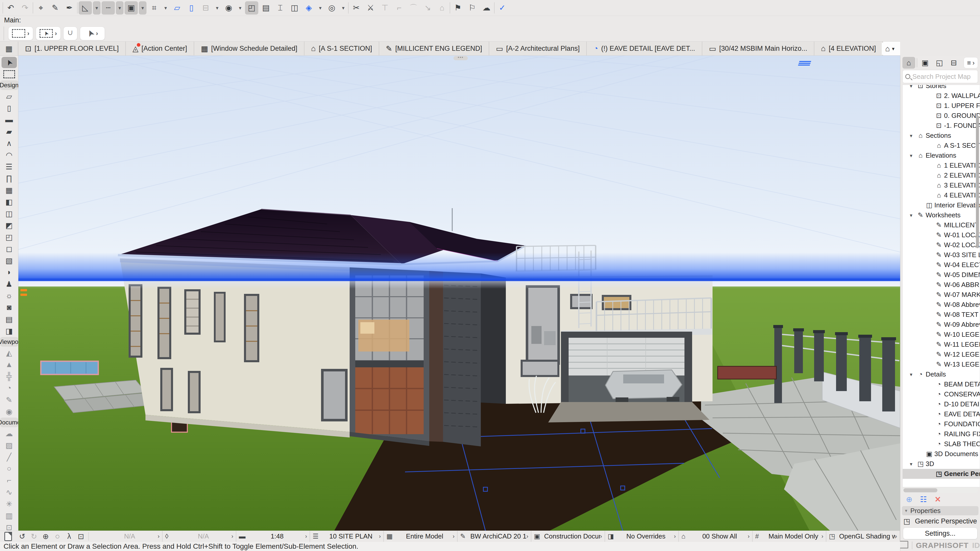  What do you see at coordinates (154, 8) in the screenshot?
I see `toolbar-icon: ⌗` at bounding box center [154, 8].